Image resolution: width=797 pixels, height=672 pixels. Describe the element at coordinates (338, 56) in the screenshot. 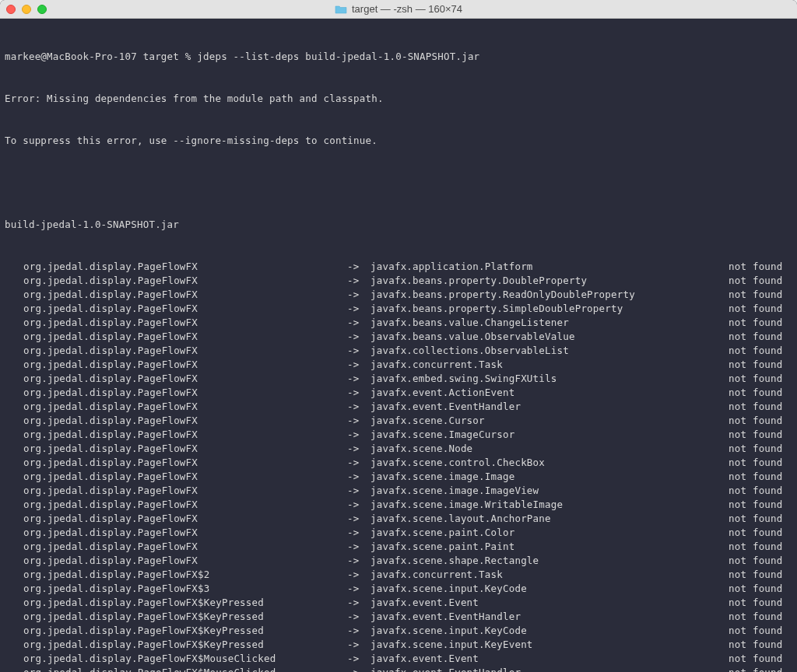

I see `command: jdeps --list-deps build-jpedal-1.0-SNAPS…` at that location.